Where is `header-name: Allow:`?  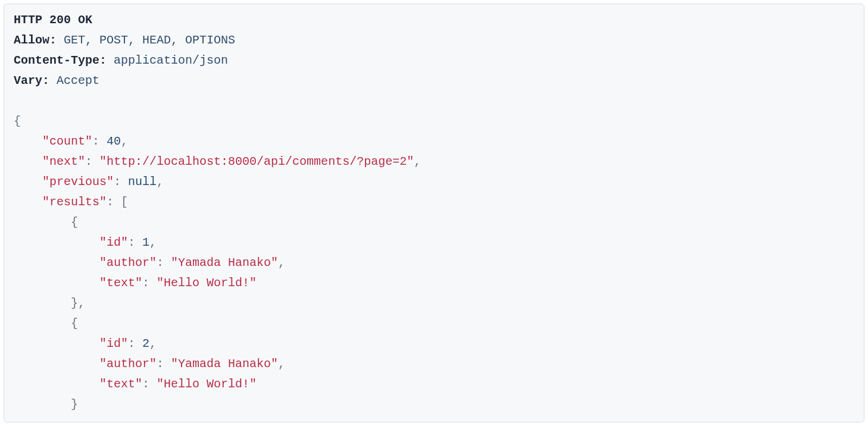 header-name: Allow: is located at coordinates (35, 40).